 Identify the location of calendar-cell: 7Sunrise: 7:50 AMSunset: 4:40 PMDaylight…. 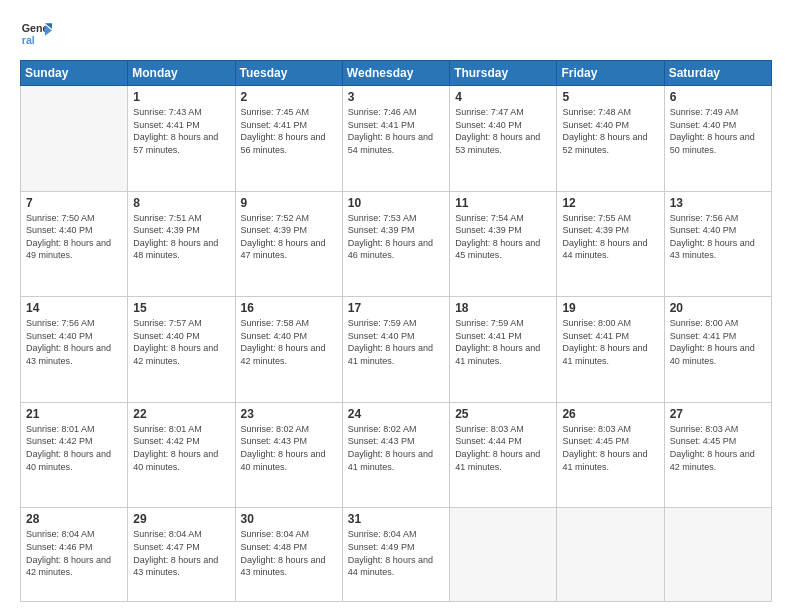
(74, 244).